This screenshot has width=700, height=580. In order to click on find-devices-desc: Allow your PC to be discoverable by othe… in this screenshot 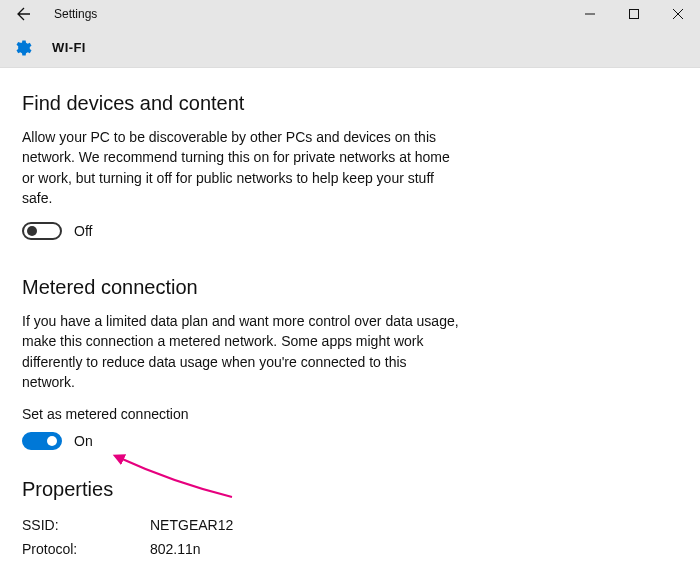, I will do `click(242, 168)`.